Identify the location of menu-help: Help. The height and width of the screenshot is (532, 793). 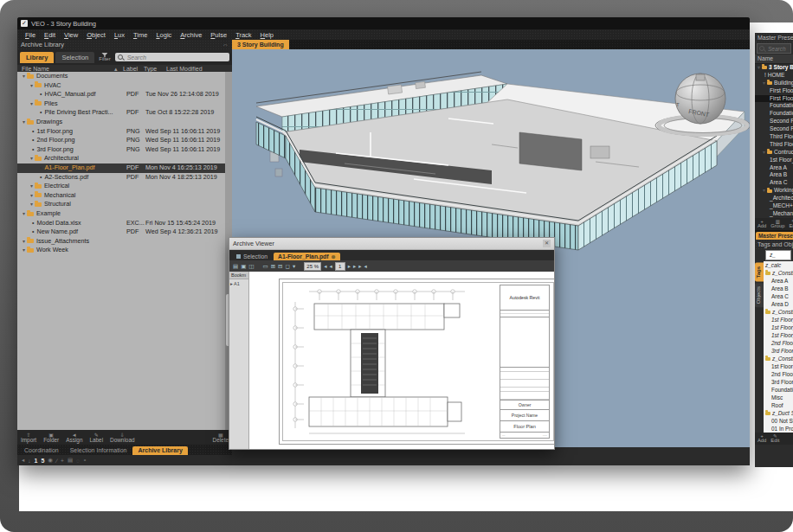
(267, 35).